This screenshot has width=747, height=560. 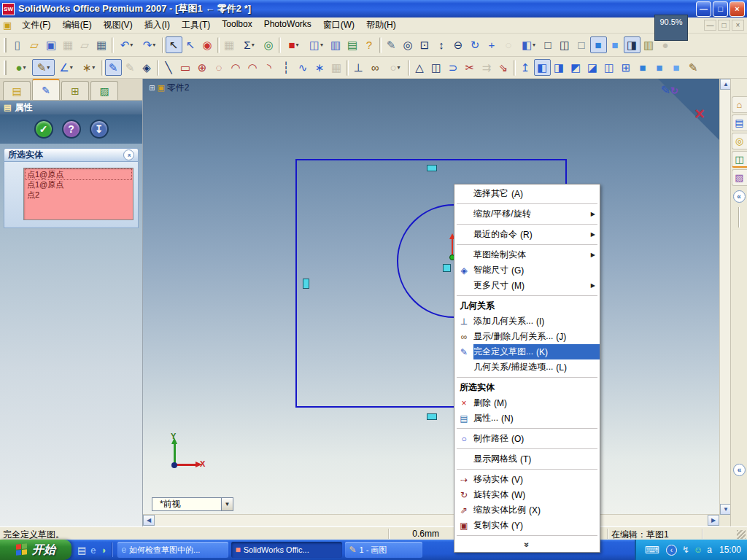 I want to click on child-window-button: —, so click(x=711, y=25).